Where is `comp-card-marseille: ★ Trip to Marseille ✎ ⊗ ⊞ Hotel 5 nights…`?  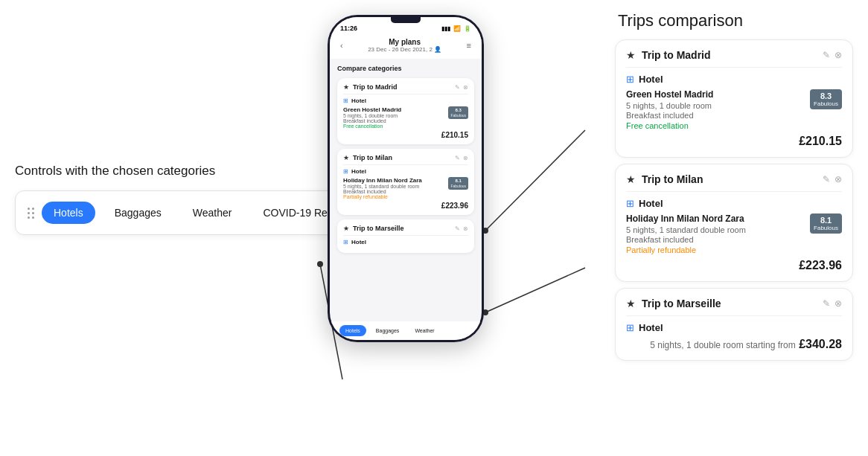
comp-card-marseille: ★ Trip to Marseille ✎ ⊗ ⊞ Hotel 5 nights… is located at coordinates (734, 324).